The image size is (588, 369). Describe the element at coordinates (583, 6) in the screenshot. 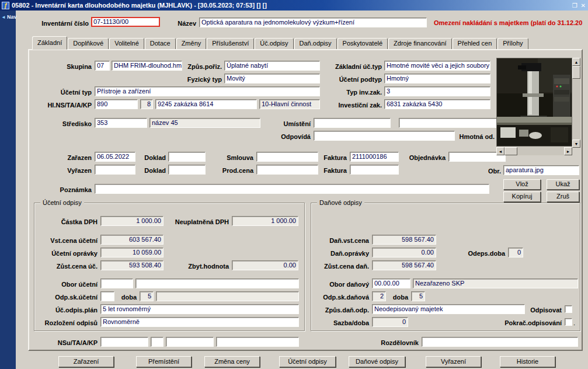

I see `close-icon: ✕` at that location.